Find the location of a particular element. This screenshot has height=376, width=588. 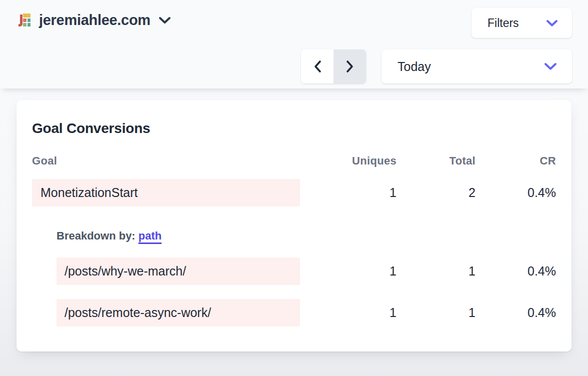

site-chevron-down-icon is located at coordinates (165, 20).